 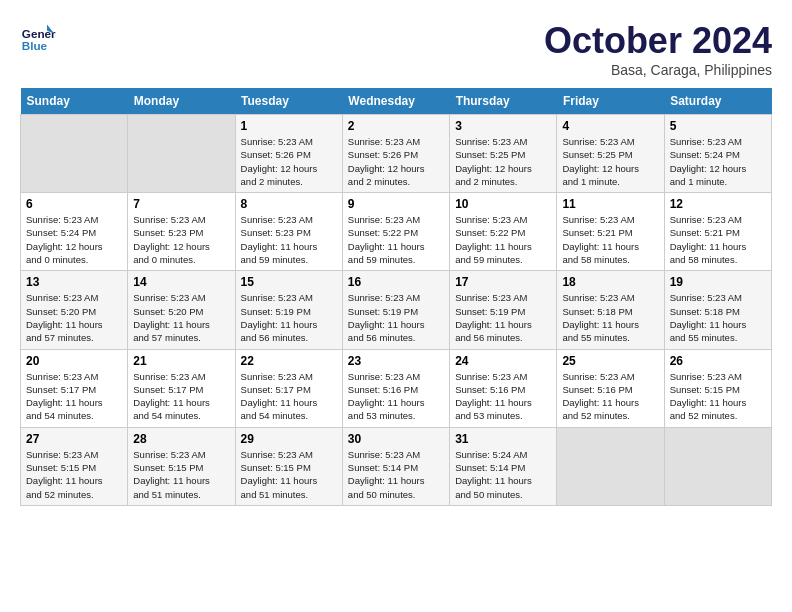 I want to click on month-title: October 2024, so click(x=658, y=41).